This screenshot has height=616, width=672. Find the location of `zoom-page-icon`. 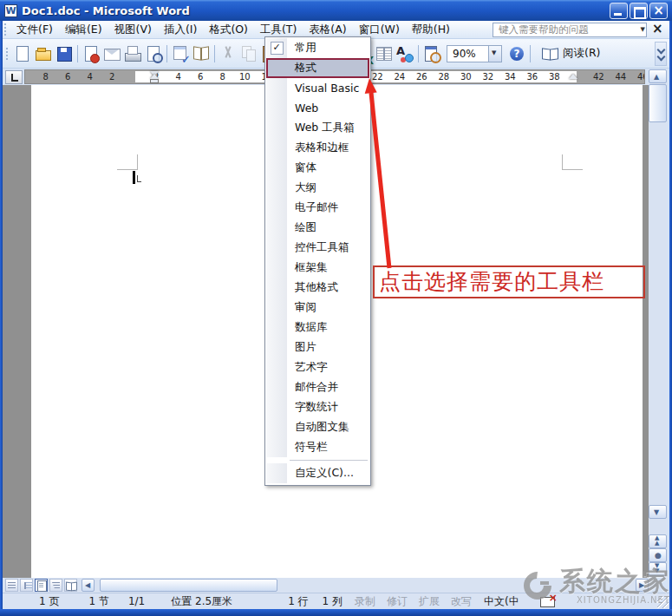

zoom-page-icon is located at coordinates (432, 54).